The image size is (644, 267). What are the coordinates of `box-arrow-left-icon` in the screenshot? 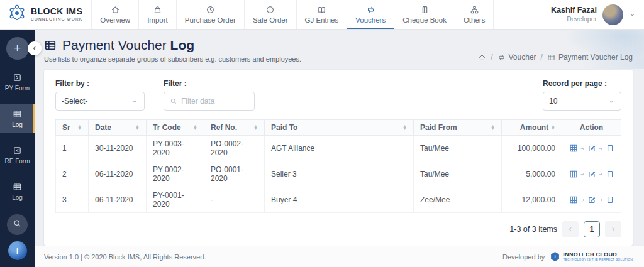 It's located at (18, 151).